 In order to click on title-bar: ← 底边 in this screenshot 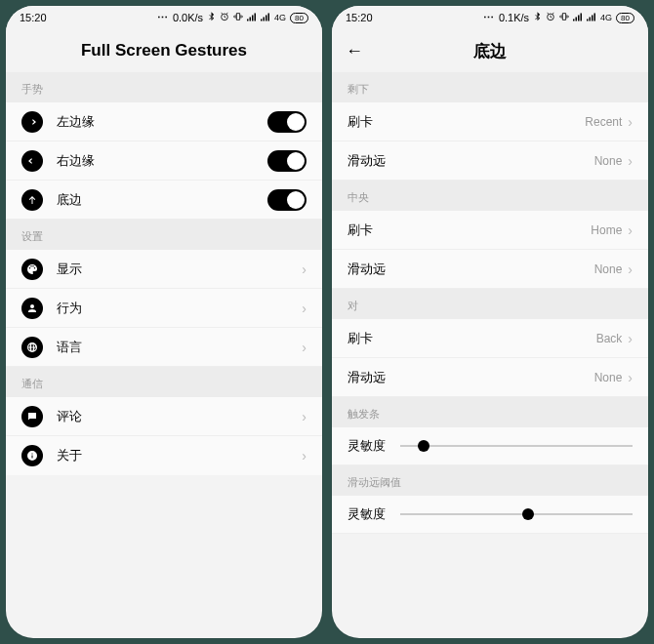, I will do `click(490, 51)`.